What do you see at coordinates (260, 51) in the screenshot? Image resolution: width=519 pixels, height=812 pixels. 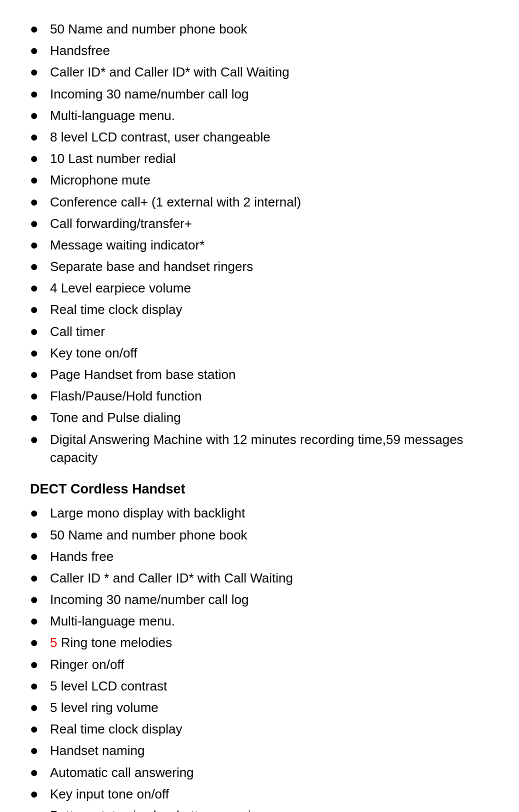 I see `list-item: ●Handsfree` at bounding box center [260, 51].